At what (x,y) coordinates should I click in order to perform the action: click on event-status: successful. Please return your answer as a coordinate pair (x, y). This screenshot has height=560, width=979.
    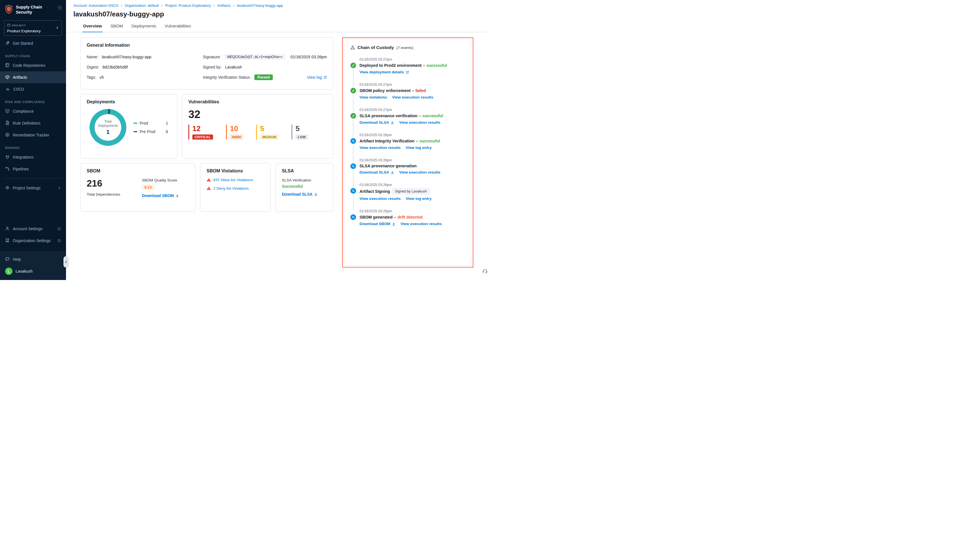
    Looking at the image, I should click on (433, 116).